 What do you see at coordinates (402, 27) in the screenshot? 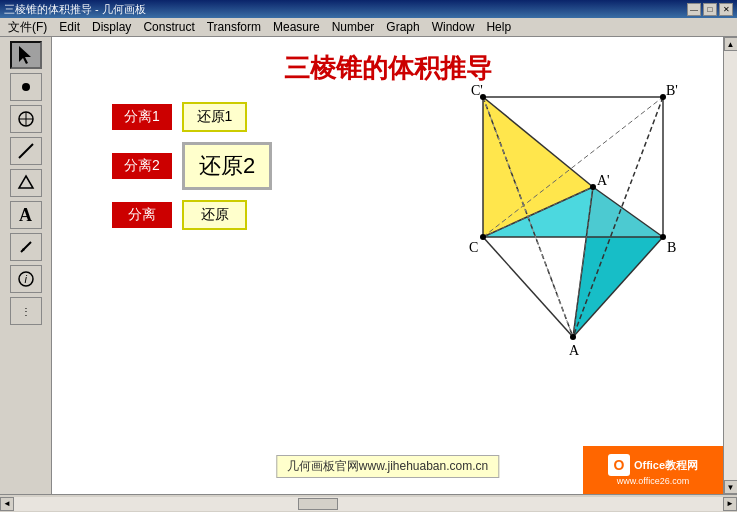
I see `menu-graph: Graph` at bounding box center [402, 27].